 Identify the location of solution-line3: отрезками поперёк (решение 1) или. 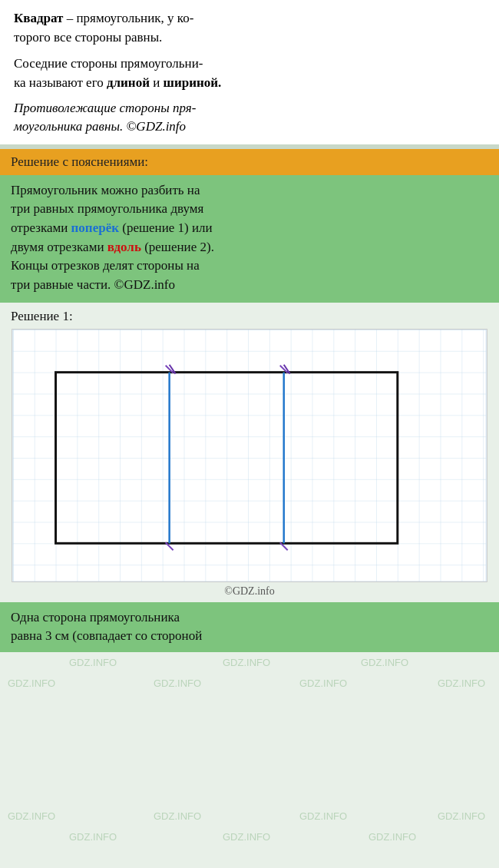
(250, 229).